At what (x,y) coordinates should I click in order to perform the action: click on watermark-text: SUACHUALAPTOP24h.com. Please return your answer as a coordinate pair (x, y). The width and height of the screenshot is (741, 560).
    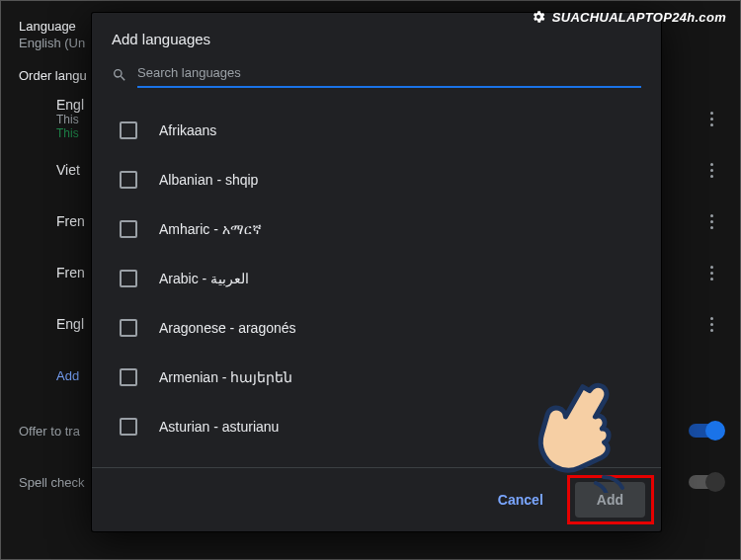
    Looking at the image, I should click on (639, 18).